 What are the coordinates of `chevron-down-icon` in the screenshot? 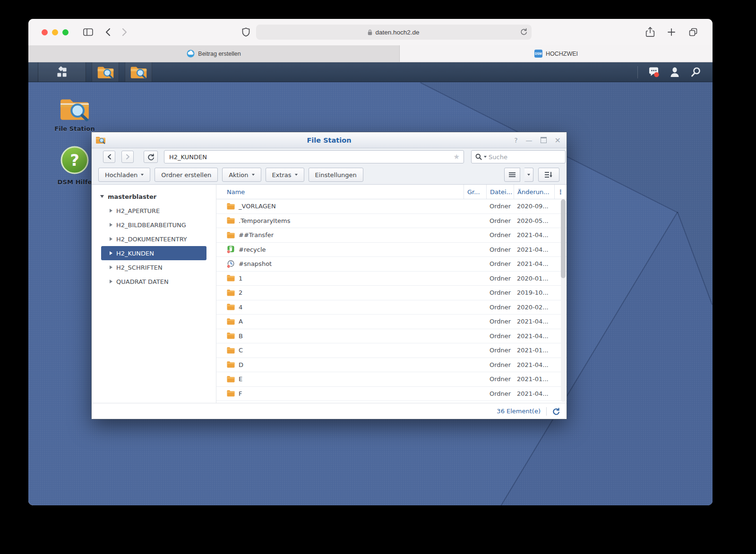 It's located at (296, 175).